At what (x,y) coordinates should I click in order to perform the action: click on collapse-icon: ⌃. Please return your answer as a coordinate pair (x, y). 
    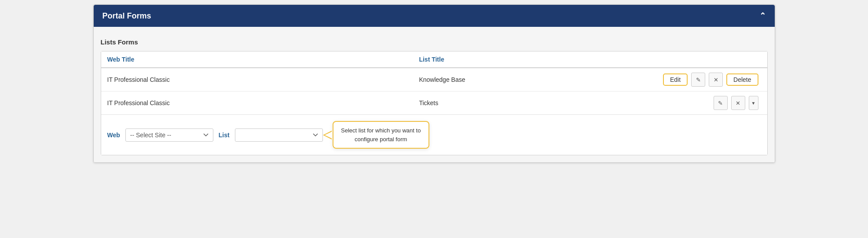
    Looking at the image, I should click on (763, 16).